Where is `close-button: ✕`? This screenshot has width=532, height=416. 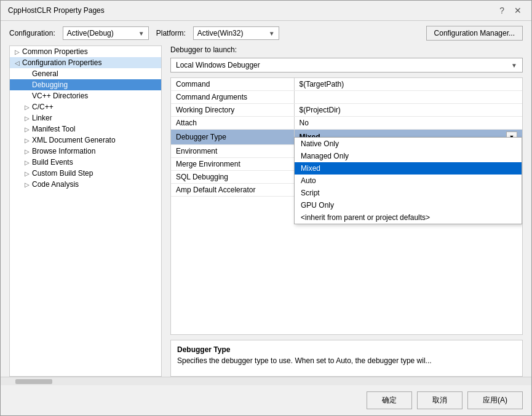 close-button: ✕ is located at coordinates (518, 10).